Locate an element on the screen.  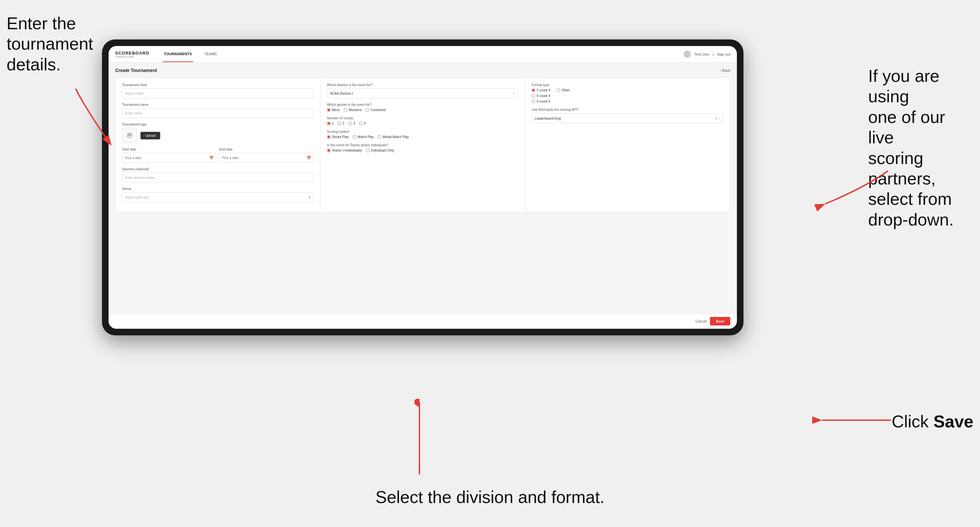
scoring-match: Match Play is located at coordinates (363, 137).